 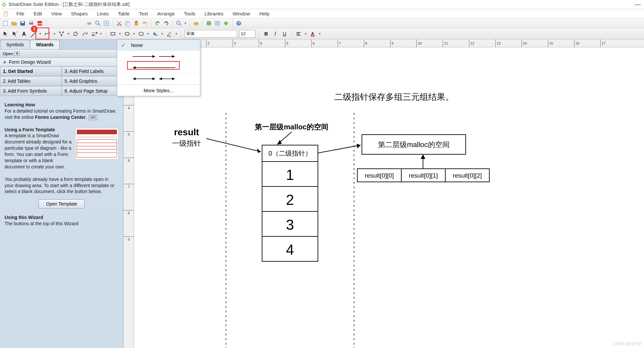 What do you see at coordinates (284, 34) in the screenshot?
I see `underline-icon: U` at bounding box center [284, 34].